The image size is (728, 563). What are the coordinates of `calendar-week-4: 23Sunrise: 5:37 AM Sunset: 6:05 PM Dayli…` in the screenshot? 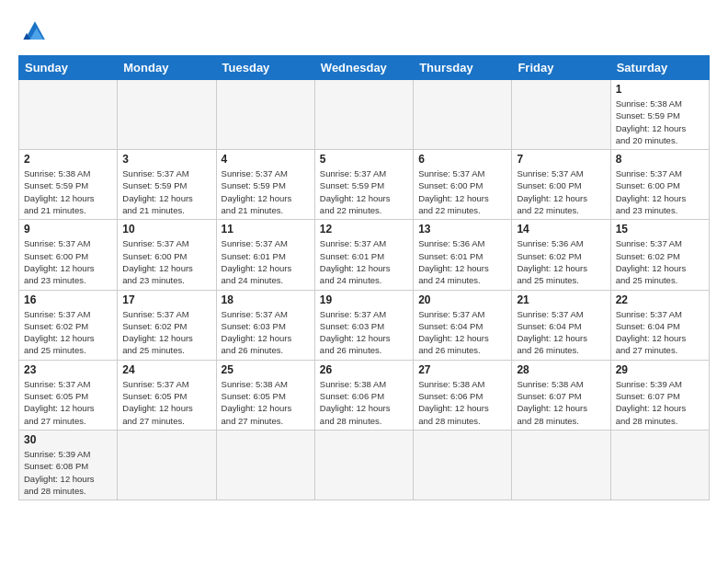 It's located at (364, 395).